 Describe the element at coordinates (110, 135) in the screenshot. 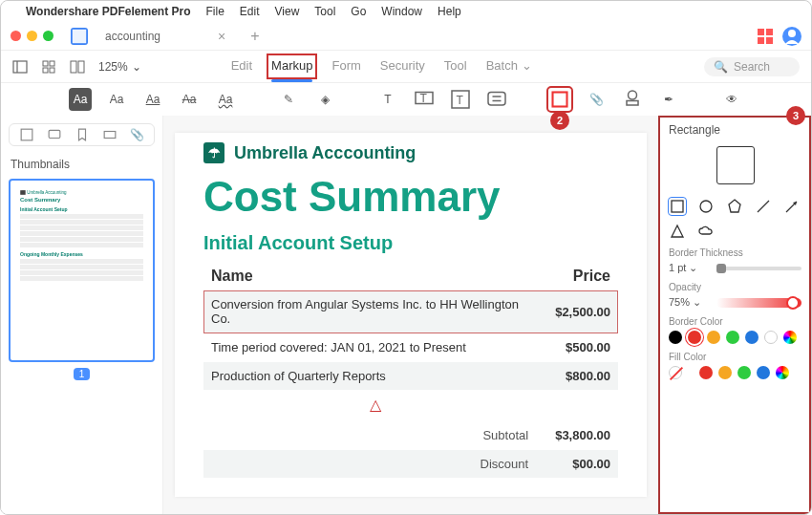

I see `fields-tab-icon` at that location.